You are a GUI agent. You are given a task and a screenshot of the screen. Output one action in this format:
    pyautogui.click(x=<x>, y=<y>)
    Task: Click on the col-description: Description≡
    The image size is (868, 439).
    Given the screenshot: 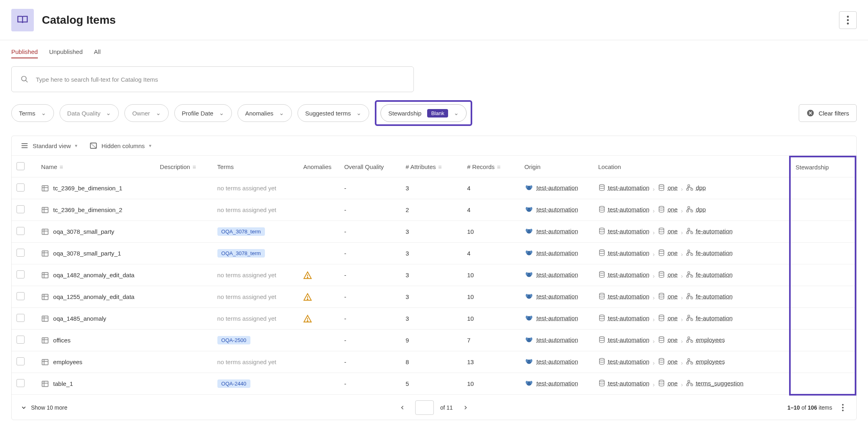 What is the action you would take?
    pyautogui.click(x=184, y=167)
    